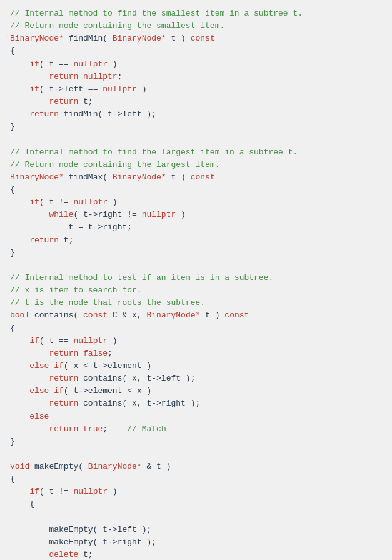  I want to click on code-normal: contains(, so click(56, 315).